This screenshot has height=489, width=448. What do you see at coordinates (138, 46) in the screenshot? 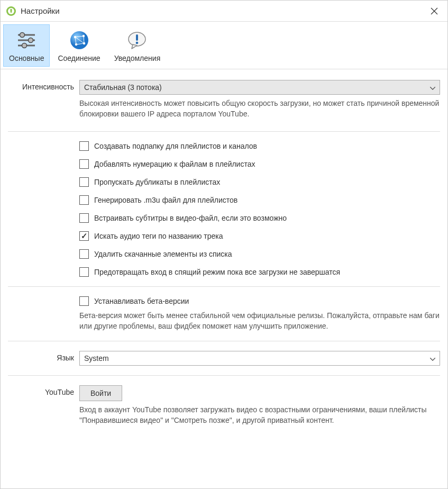
I see `tab-notifications: Уведомления` at bounding box center [138, 46].